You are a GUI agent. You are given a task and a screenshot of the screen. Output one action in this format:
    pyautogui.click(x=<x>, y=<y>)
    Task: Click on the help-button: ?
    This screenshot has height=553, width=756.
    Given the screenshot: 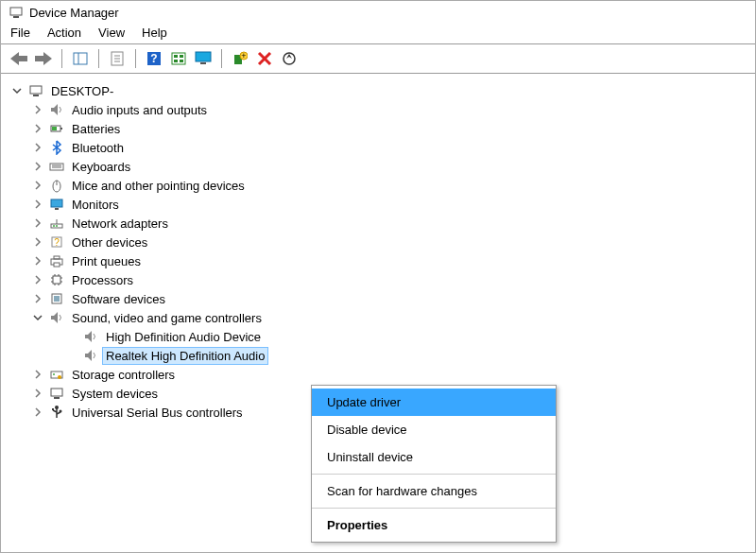 What is the action you would take?
    pyautogui.click(x=154, y=59)
    